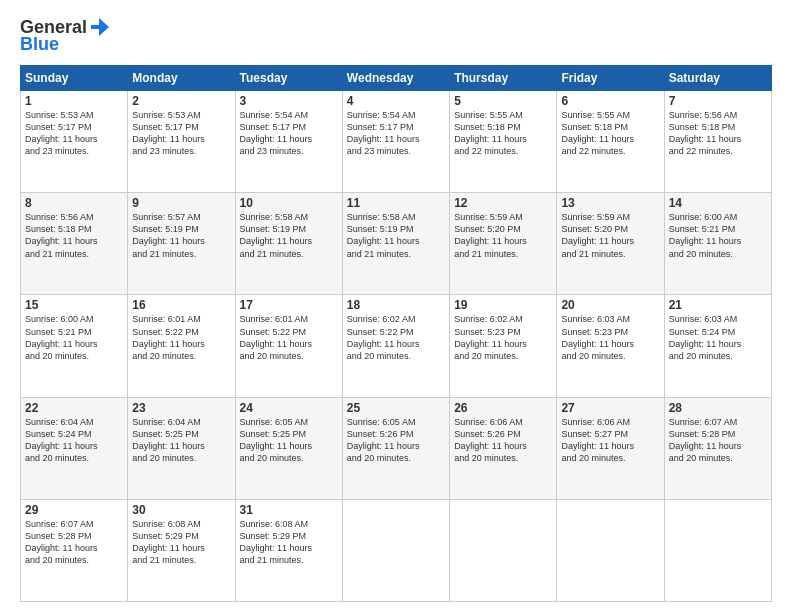  What do you see at coordinates (74, 408) in the screenshot?
I see `day-number: 22` at bounding box center [74, 408].